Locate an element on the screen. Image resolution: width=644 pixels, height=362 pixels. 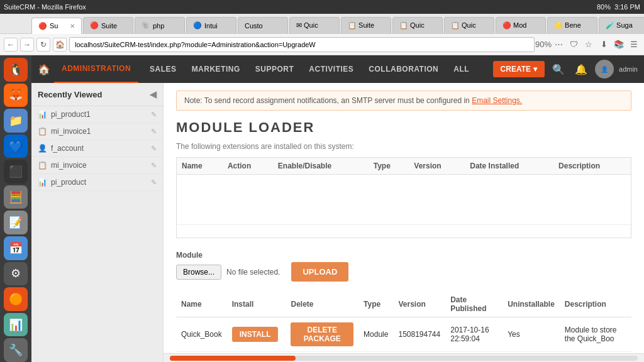
vscode-icon: 💙 is located at coordinates (16, 146).